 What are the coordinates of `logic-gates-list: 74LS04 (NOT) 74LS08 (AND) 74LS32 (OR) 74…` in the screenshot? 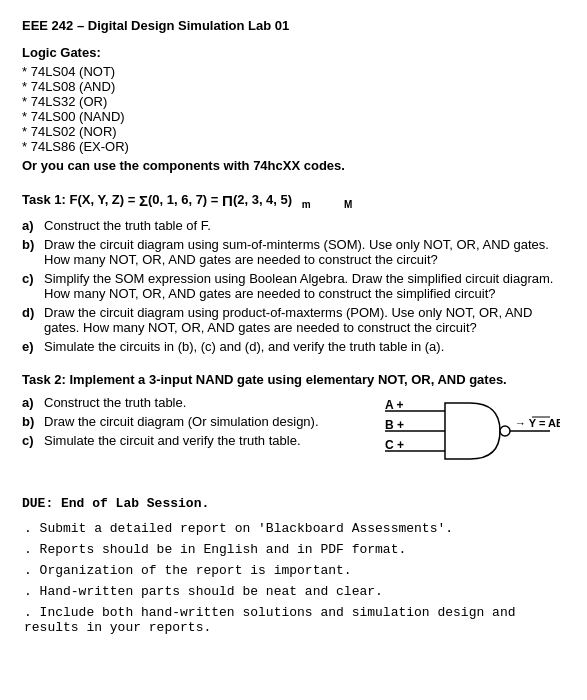 It's located at (294, 109).